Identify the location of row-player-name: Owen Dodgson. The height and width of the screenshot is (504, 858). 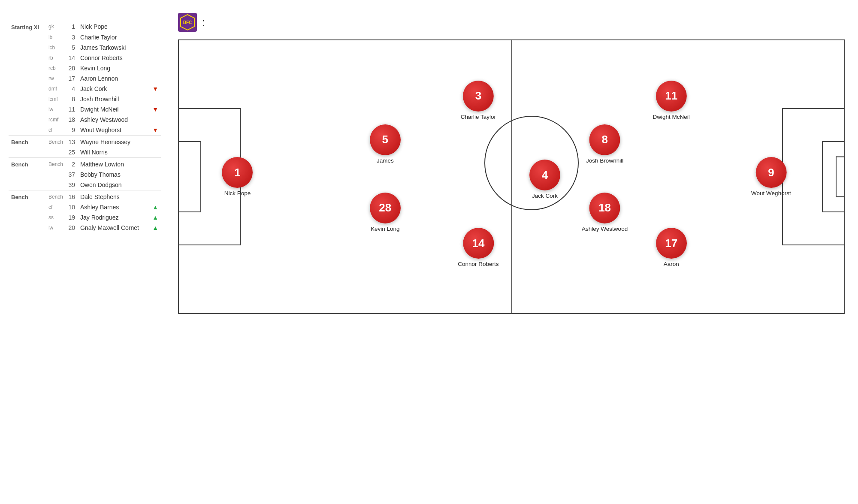
(114, 185).